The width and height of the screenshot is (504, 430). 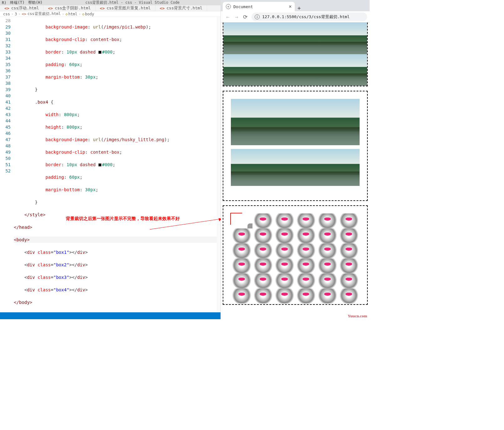 I want to click on reload-button: ⟳, so click(x=245, y=17).